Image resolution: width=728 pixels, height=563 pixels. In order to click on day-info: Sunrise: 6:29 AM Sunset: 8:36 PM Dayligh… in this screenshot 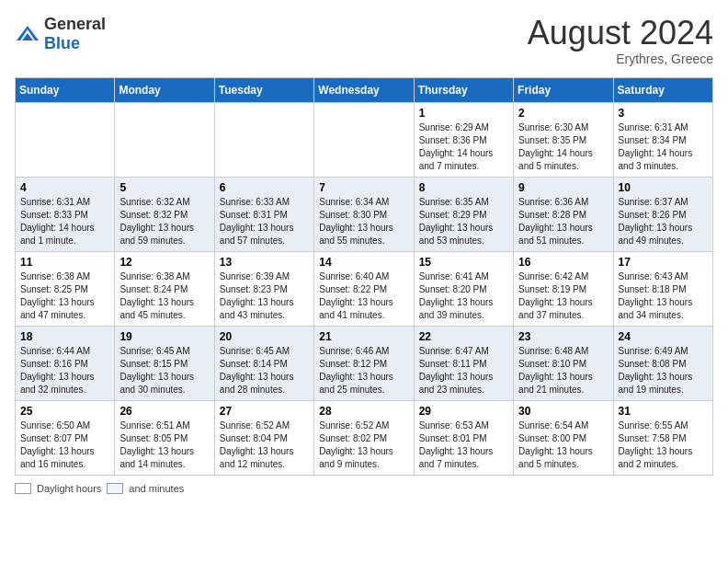, I will do `click(463, 147)`.